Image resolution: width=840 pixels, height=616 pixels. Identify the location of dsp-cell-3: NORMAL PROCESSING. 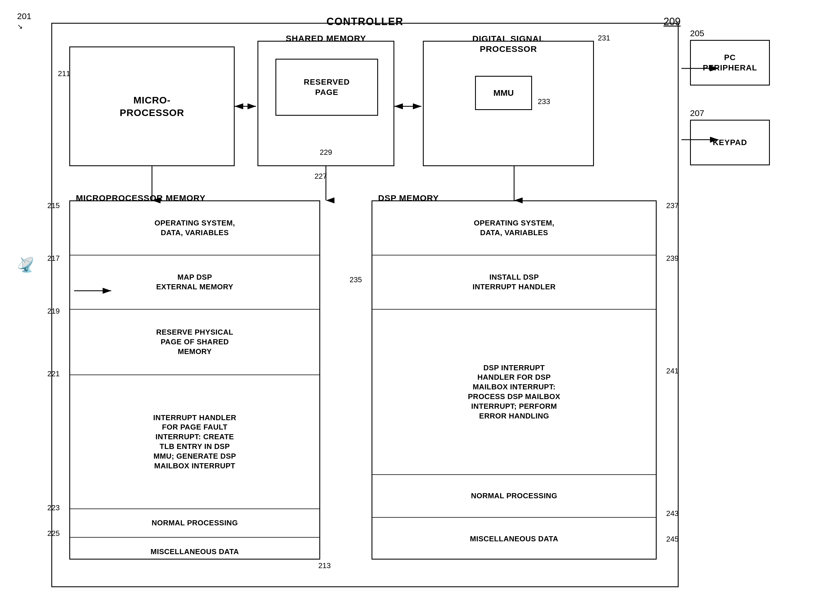
(514, 496).